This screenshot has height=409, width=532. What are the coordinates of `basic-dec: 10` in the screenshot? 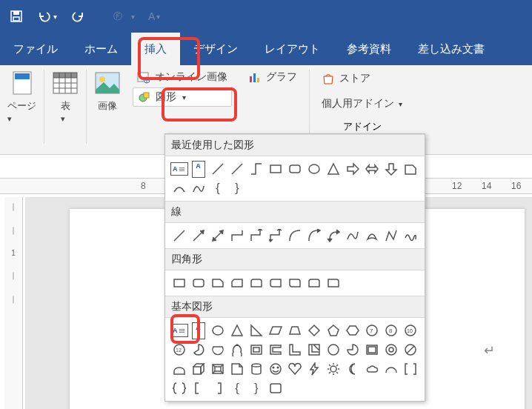 It's located at (410, 330).